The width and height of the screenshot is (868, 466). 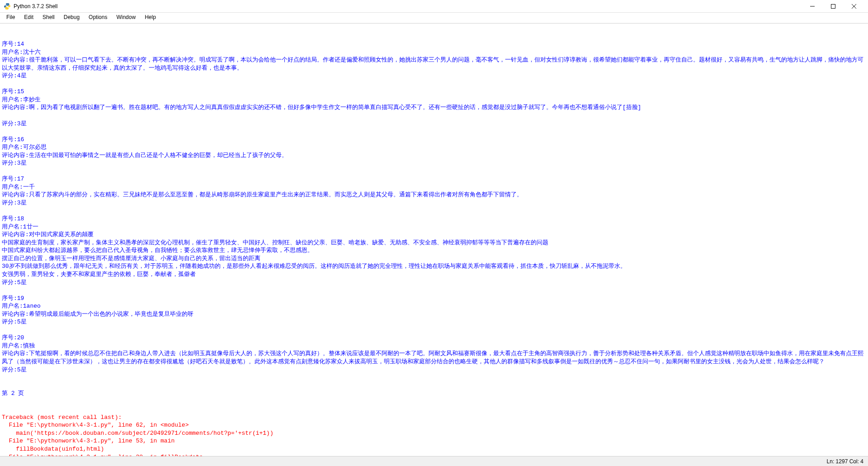 I want to click on maximize-button, so click(x=833, y=6).